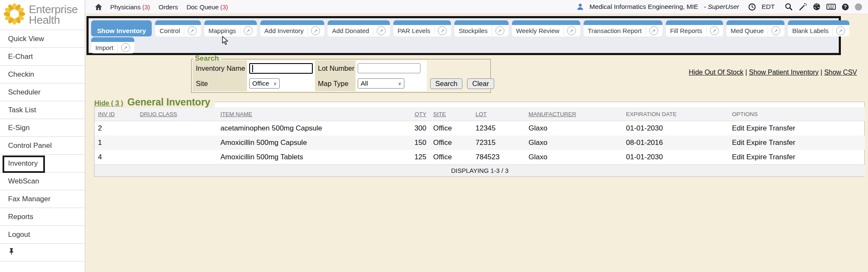  What do you see at coordinates (130, 7) in the screenshot?
I see `topnav-physicians: Physicians(3)` at bounding box center [130, 7].